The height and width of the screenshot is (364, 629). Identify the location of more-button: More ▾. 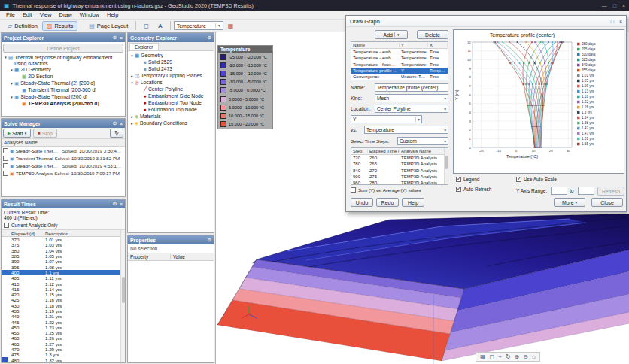
(570, 202).